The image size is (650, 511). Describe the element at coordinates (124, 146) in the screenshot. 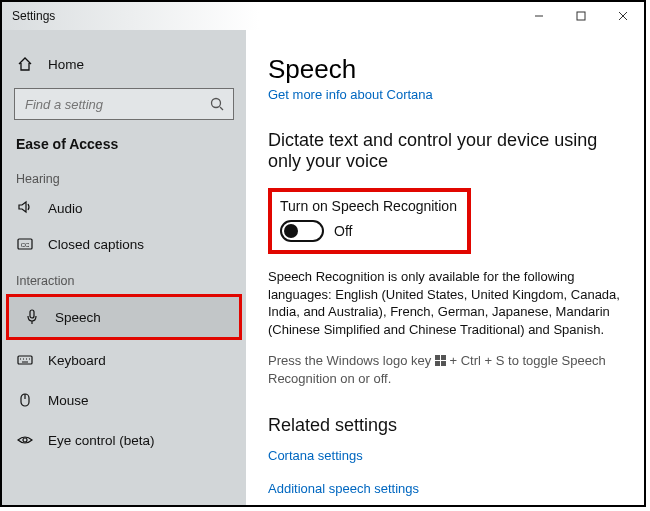

I see `ease-of-access-heading: Ease of Access` at that location.